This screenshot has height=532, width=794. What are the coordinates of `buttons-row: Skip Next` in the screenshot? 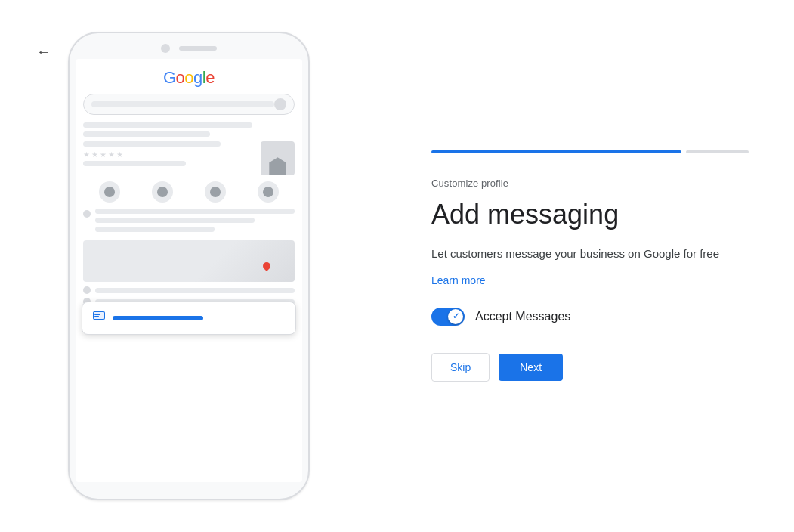 It's located at (590, 367).